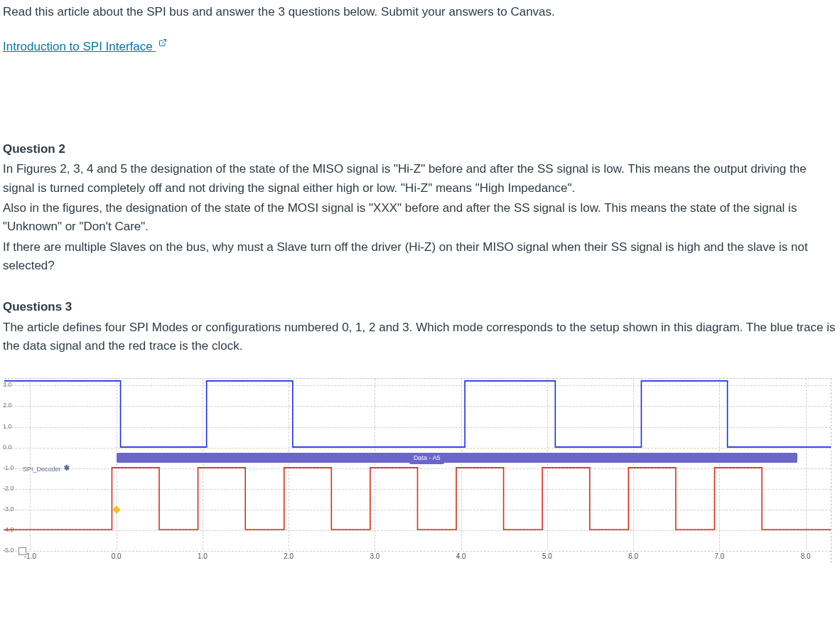 The height and width of the screenshot is (617, 840). Describe the element at coordinates (419, 307) in the screenshot. I see `question-3-heading: Questions 3` at that location.